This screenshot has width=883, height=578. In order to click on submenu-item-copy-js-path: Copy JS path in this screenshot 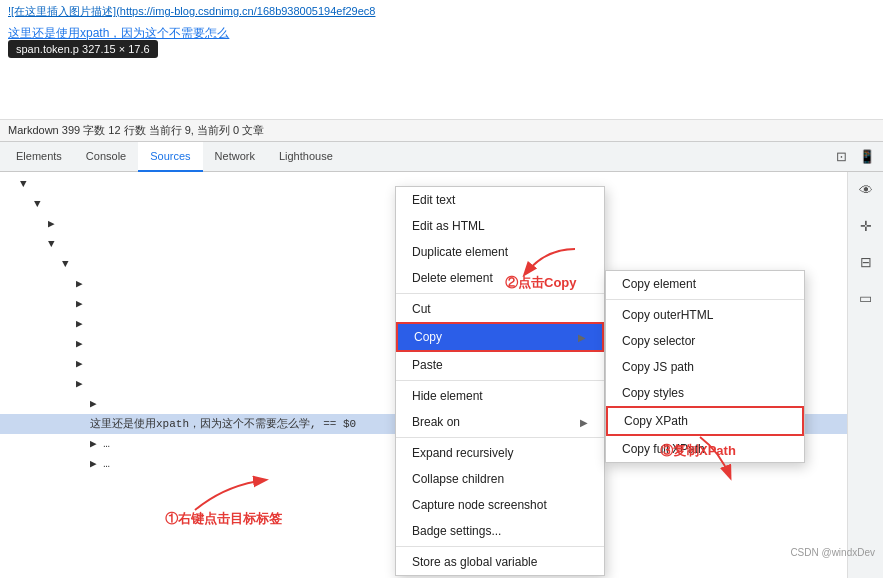, I will do `click(705, 367)`.